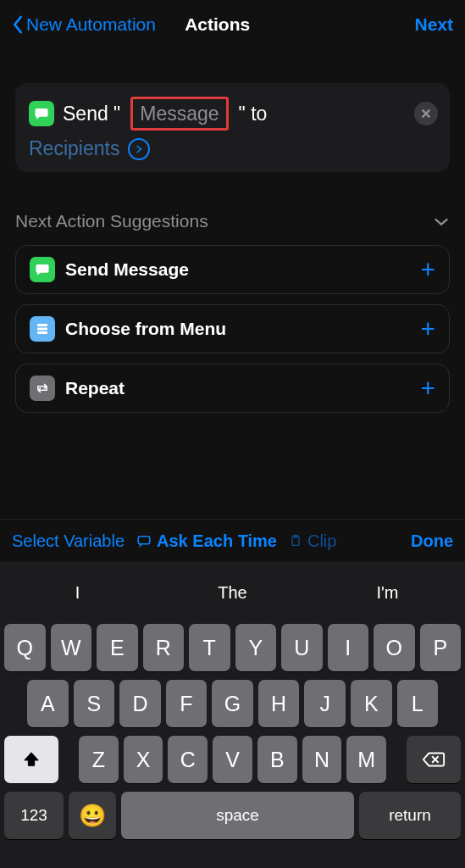 Image resolution: width=465 pixels, height=868 pixels. I want to click on expand-action-button, so click(139, 149).